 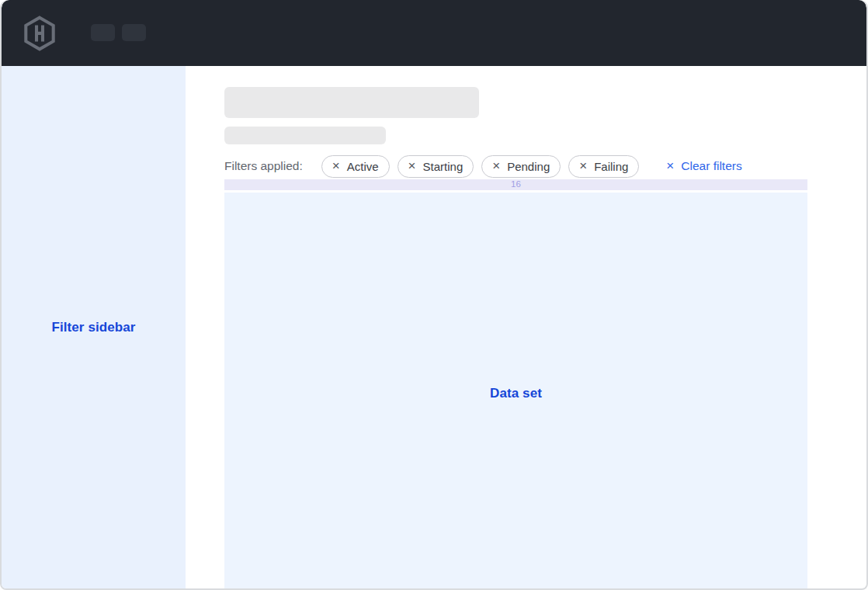 What do you see at coordinates (711, 166) in the screenshot?
I see `clear-filters-label: Clear filters` at bounding box center [711, 166].